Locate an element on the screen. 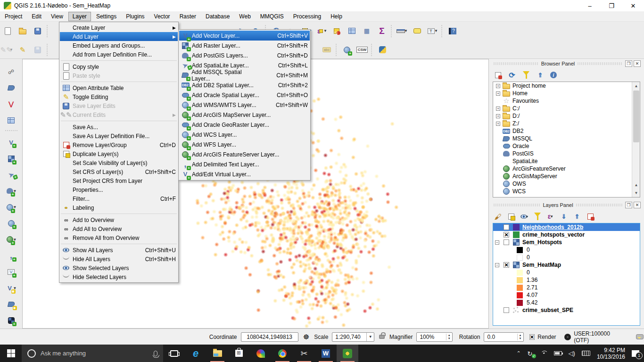 The image size is (644, 362). layer-menu-show-all-layers: Show All LayersCtrl+Shift+U is located at coordinates (119, 250).